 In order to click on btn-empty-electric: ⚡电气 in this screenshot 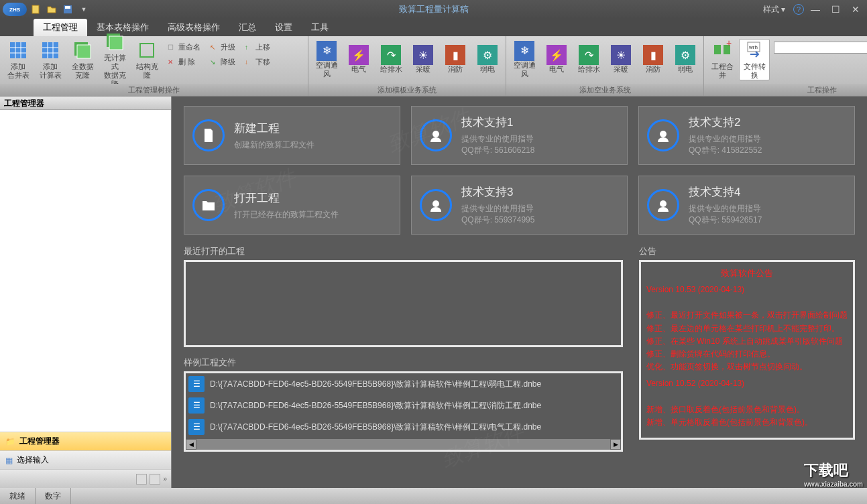, I will do `click(557, 60)`.